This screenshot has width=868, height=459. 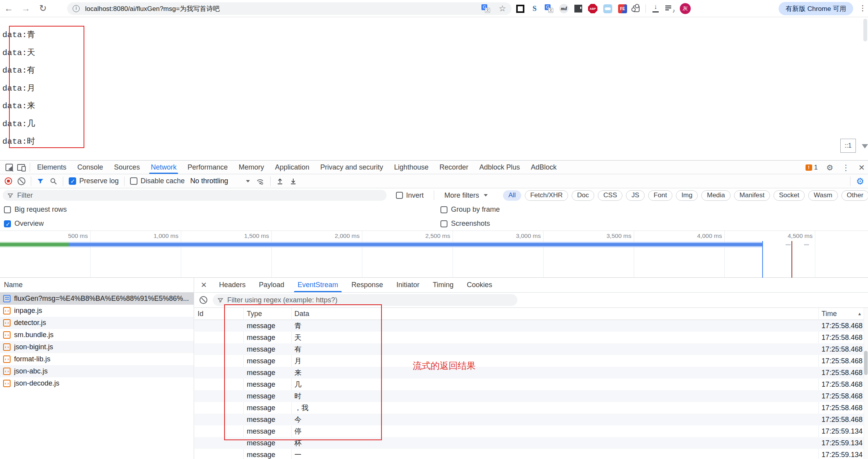 I want to click on column-id: Id, so click(x=219, y=314).